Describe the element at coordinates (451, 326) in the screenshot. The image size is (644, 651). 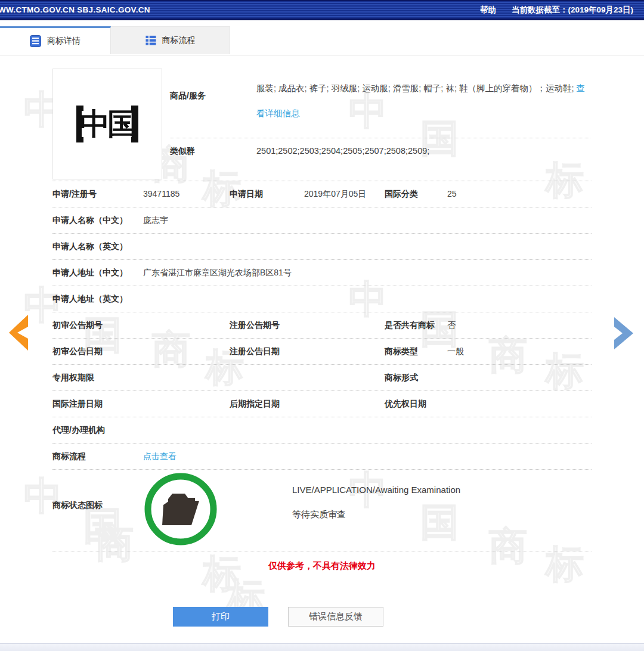
I see `field-value: 否` at that location.